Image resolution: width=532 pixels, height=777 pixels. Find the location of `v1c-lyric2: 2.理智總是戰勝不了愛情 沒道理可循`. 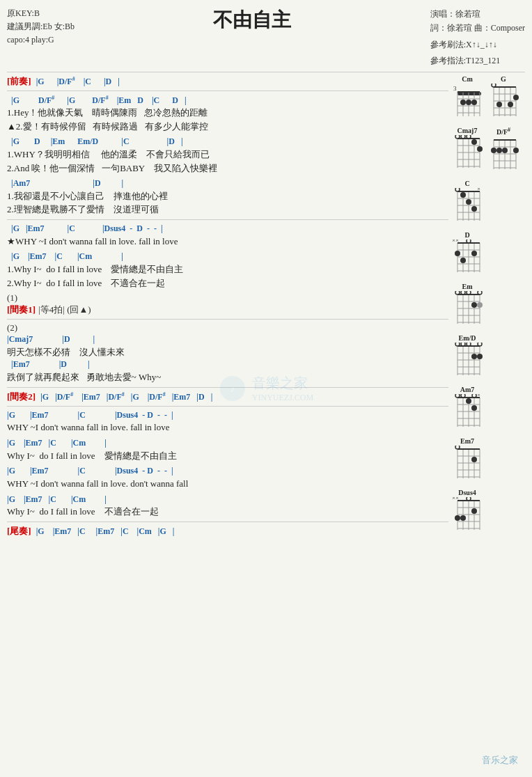

v1c-lyric2: 2.理智總是戰勝不了愛情 沒道理可循 is located at coordinates (228, 210).